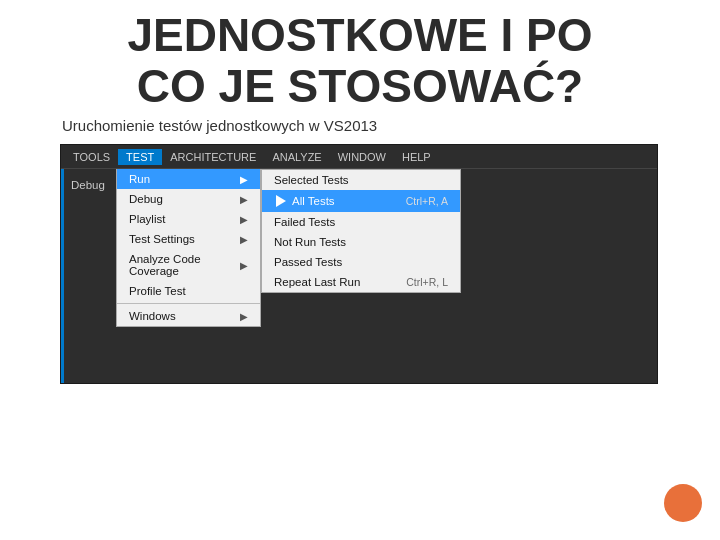 This screenshot has width=720, height=540. What do you see at coordinates (312, 180) in the screenshot?
I see `selected-tests-label: Selected Tests` at bounding box center [312, 180].